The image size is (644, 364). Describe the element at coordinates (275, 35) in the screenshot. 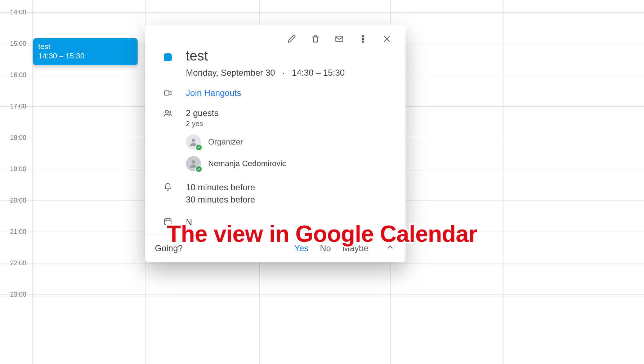

I see `popover-action-row` at that location.